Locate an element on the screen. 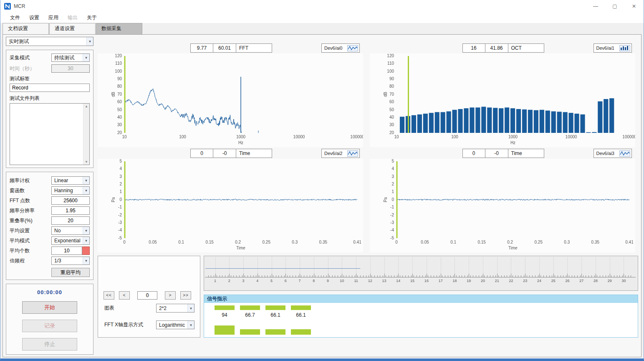 The height and width of the screenshot is (361, 644). maximize-button: ▢ is located at coordinates (615, 6).